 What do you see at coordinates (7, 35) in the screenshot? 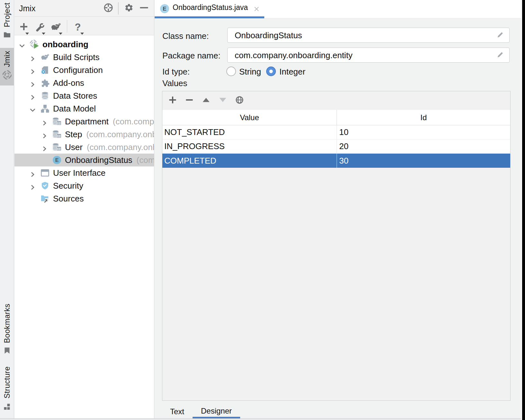
I see `folder-icon` at bounding box center [7, 35].